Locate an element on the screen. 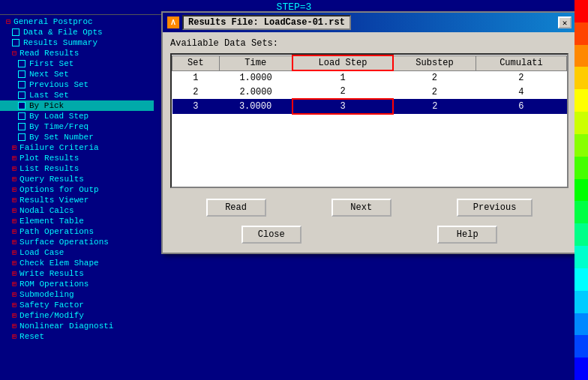  sidebar-label-10: By Time/Freq is located at coordinates (58, 127).